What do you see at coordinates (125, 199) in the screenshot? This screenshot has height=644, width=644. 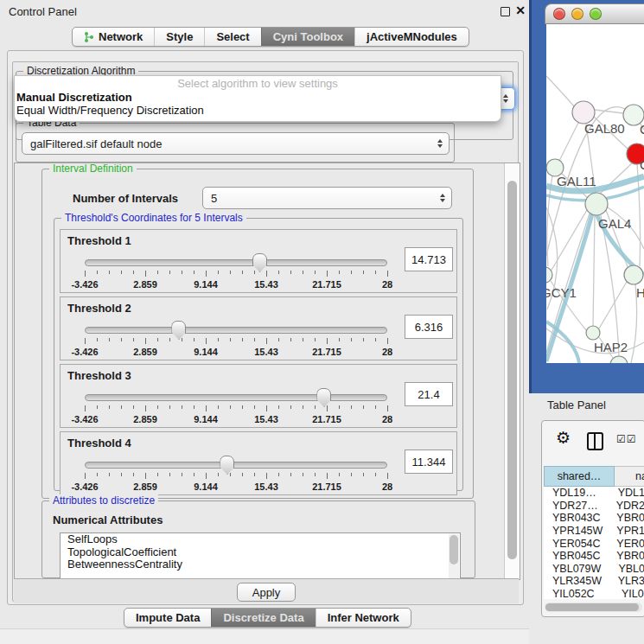 I see `number-of-intervals-label: Number of Intervals` at bounding box center [125, 199].